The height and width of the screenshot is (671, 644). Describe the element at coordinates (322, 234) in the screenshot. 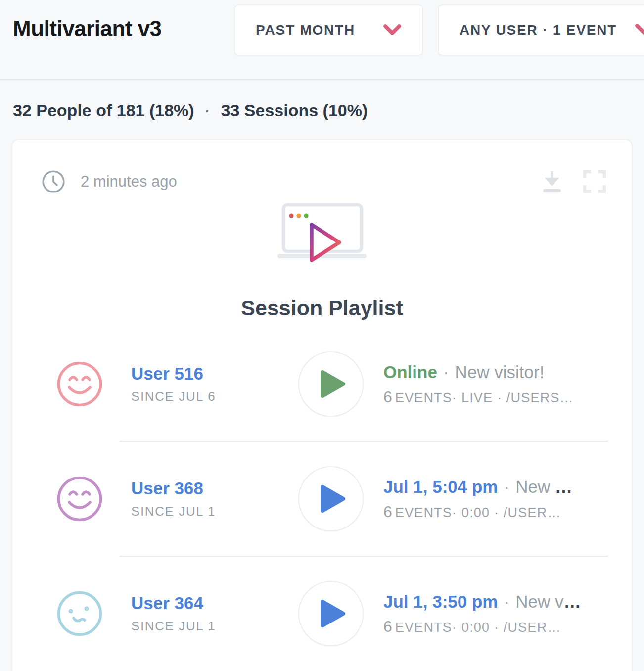

I see `video-player-illustration` at that location.